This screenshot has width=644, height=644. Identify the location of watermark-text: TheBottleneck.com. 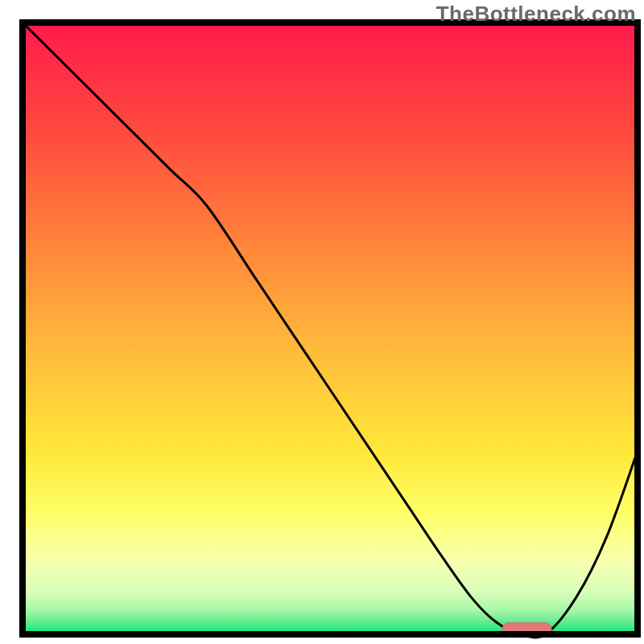
(536, 14).